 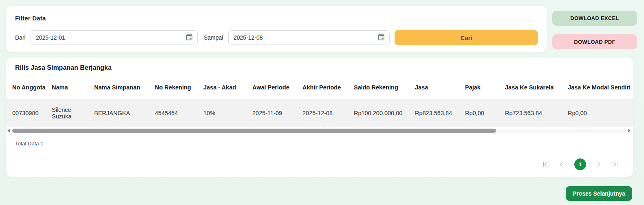 What do you see at coordinates (615, 164) in the screenshot?
I see `last-page-button` at bounding box center [615, 164].